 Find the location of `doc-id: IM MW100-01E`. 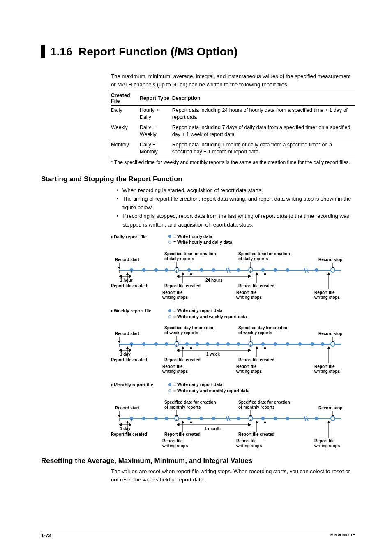

doc-id: IM MW100-01E is located at coordinates (342, 536).